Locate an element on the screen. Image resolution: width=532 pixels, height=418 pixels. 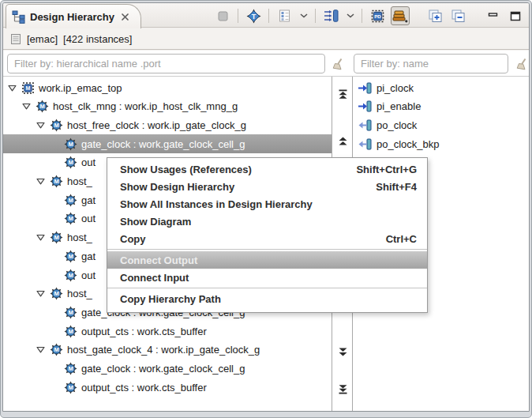
group-layers-icon is located at coordinates (400, 16).